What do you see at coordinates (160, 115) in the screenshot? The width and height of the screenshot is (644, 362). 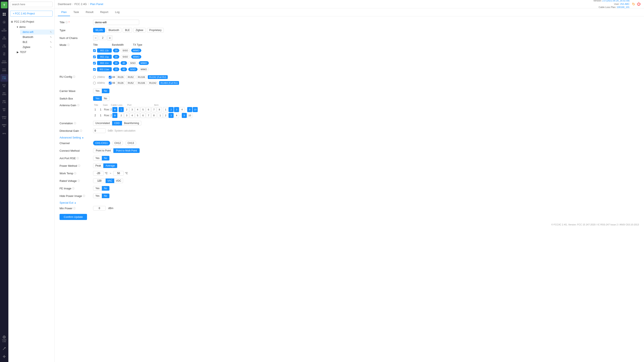 I see `ant-r2-i1: 1` at bounding box center [160, 115].